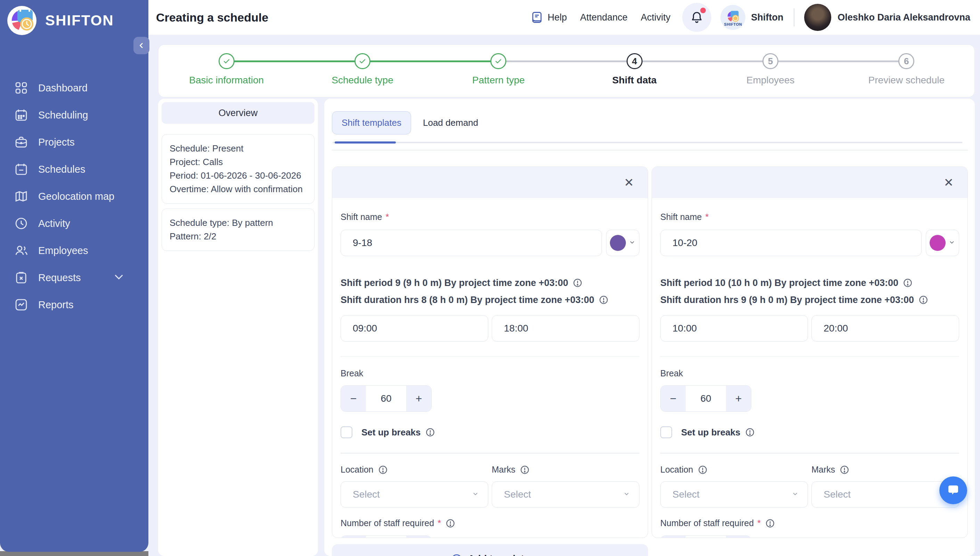 This screenshot has height=556, width=980. I want to click on clipboard-x-icon, so click(21, 278).